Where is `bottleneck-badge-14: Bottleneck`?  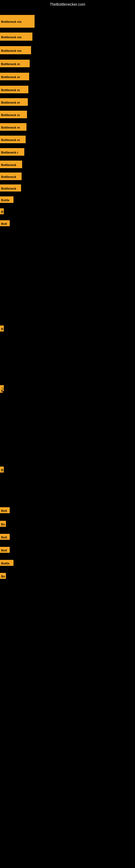
bottleneck-badge-14: Bottleneck is located at coordinates (11, 188).